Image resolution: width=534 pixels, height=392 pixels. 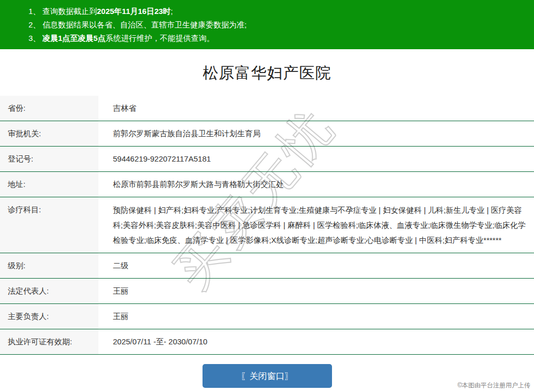 I want to click on table-row: 地址: 松原市前郭县前郭尔罗斯大路与青格勒大街交汇处, so click(x=267, y=184).